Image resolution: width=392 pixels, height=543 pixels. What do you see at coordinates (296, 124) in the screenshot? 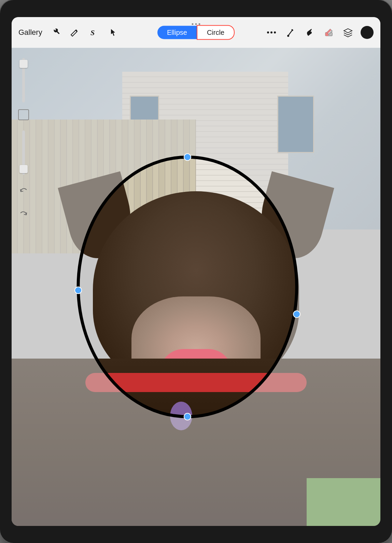
I see `window-right` at bounding box center [296, 124].